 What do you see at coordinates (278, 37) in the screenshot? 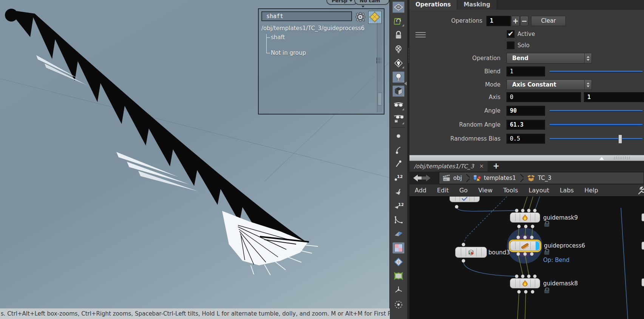
I see `group-item-shaft: shaft` at bounding box center [278, 37].